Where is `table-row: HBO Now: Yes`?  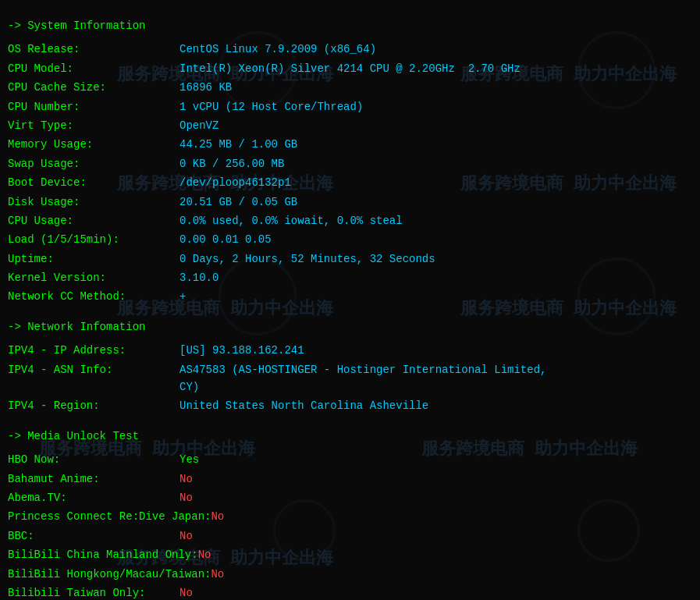 table-row: HBO Now: Yes is located at coordinates (350, 460).